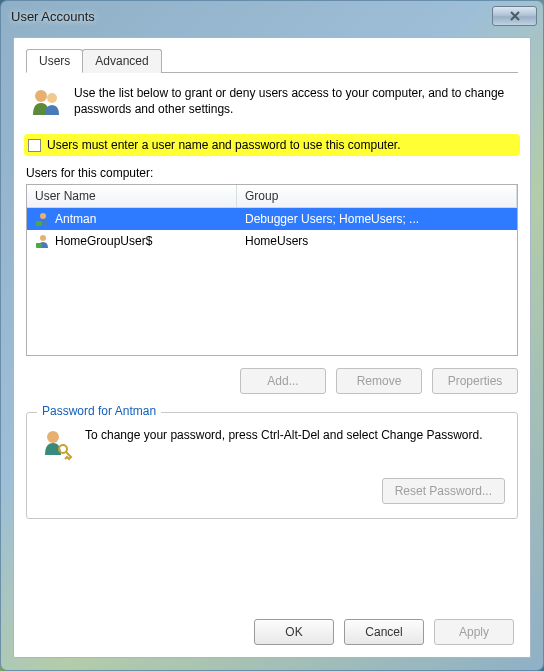 This screenshot has width=544, height=671. Describe the element at coordinates (272, 16) in the screenshot. I see `titlebar: User Accounts` at that location.